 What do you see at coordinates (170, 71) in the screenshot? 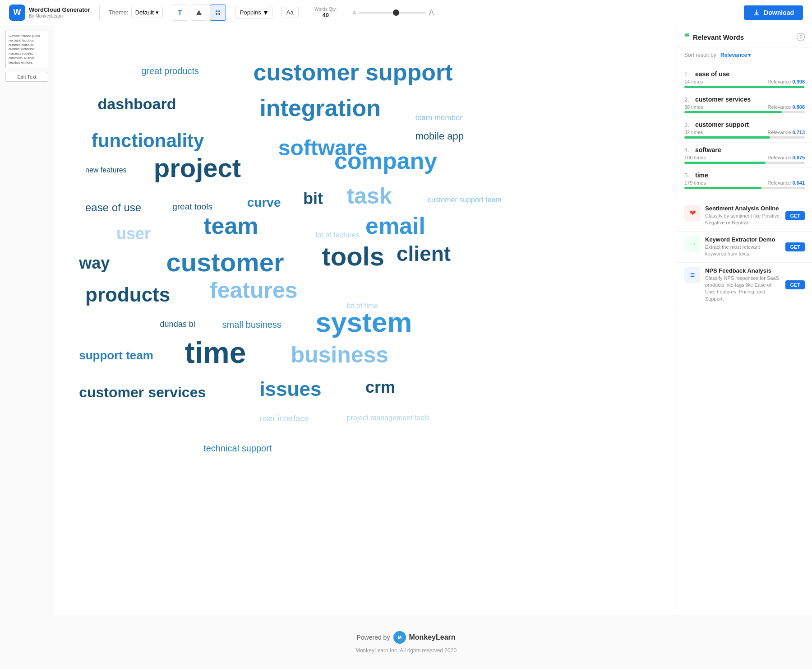
I see `word-1: great products` at bounding box center [170, 71].